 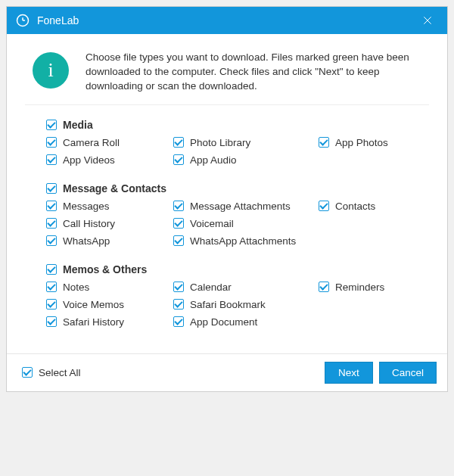 I want to click on list-item: Reminders, so click(x=374, y=288).